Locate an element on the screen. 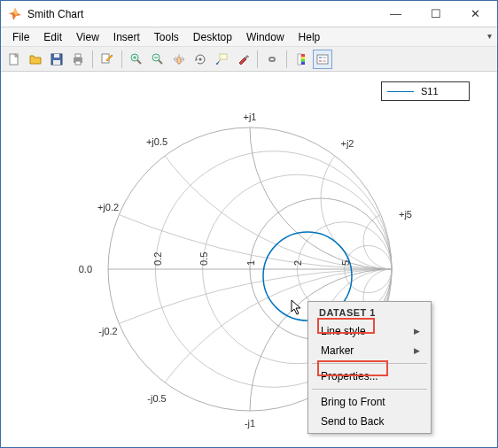  svg-text: +j5 is located at coordinates (406, 214).